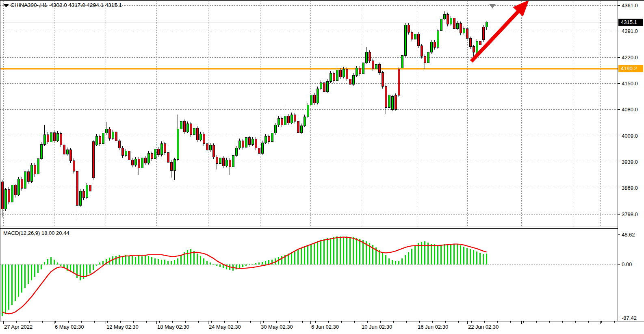 This screenshot has height=334, width=644. Describe the element at coordinates (37, 233) in the screenshot. I see `macd-indicator-label: MACD(12,26,9) 18.00 20.44` at that location.